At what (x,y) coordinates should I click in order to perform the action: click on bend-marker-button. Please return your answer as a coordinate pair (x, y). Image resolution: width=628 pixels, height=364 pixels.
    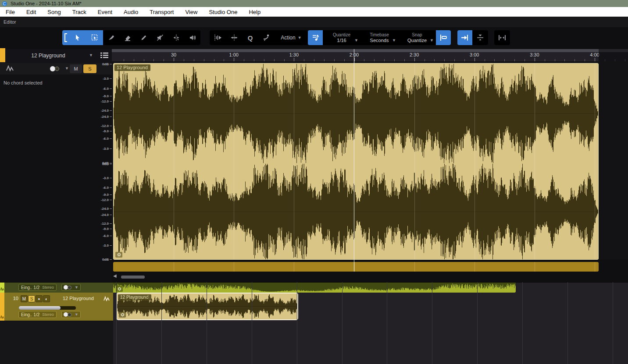
    Looking at the image, I should click on (267, 38).